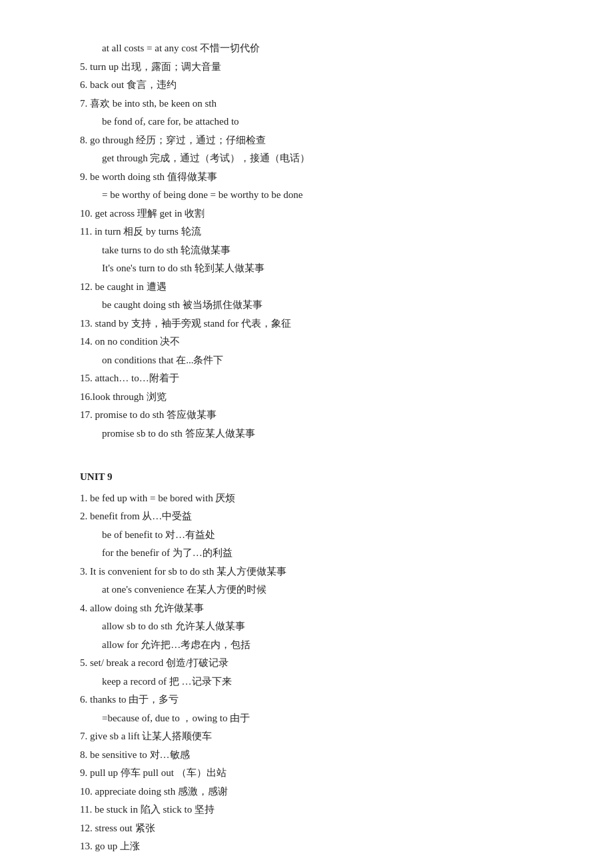  I want to click on list-item: 10. get across 理解 get in 收割, so click(306, 214).